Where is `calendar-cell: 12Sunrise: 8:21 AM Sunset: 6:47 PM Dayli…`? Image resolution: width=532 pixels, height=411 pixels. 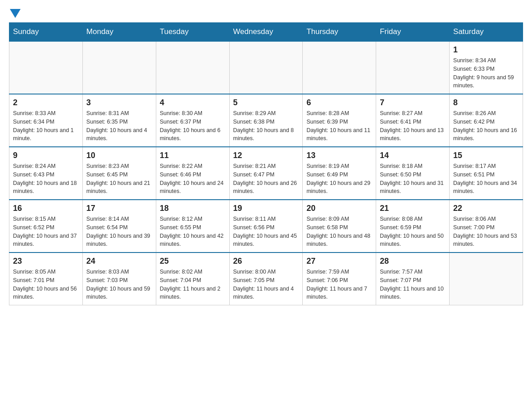 calendar-cell: 12Sunrise: 8:21 AM Sunset: 6:47 PM Dayli… is located at coordinates (266, 173).